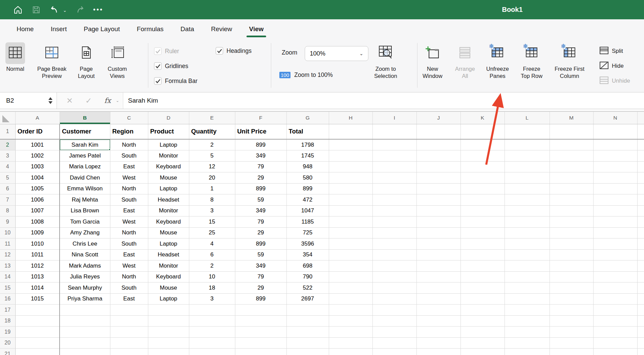  Describe the element at coordinates (394, 233) in the screenshot. I see `cell-I10` at that location.